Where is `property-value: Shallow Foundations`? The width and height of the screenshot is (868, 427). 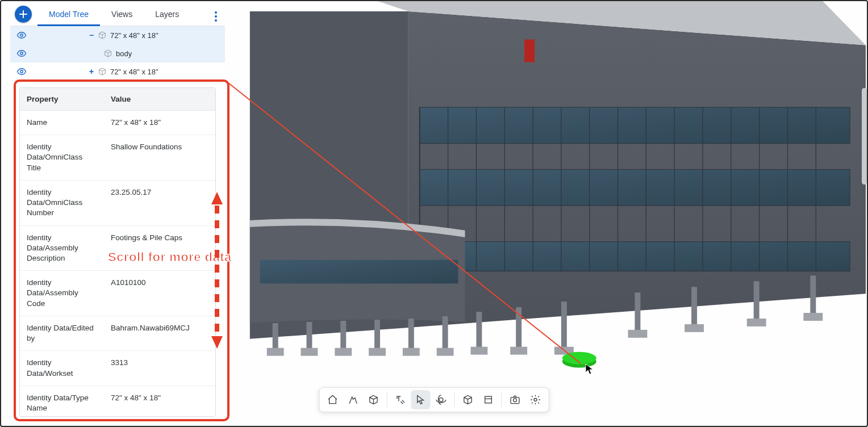
property-value: Shallow Foundations is located at coordinates (160, 158).